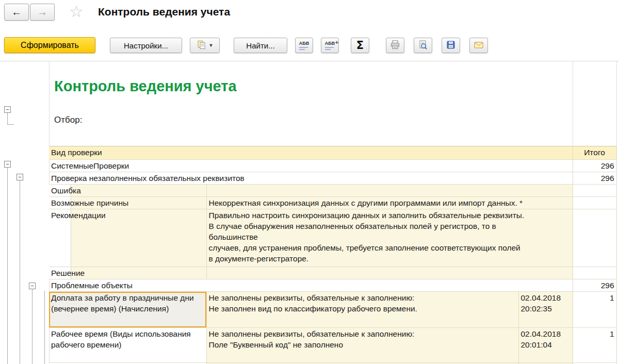 The image size is (619, 364). Describe the element at coordinates (304, 45) in the screenshot. I see `find-text-button: АБВ` at that location.